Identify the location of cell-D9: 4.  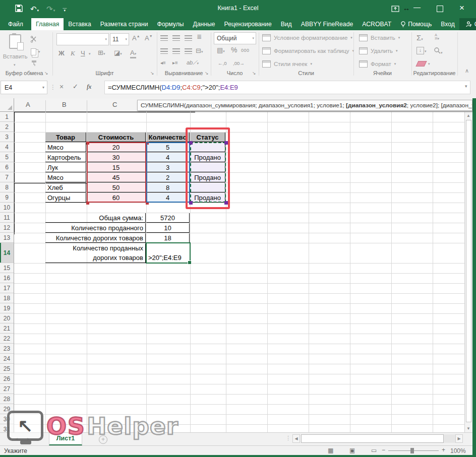
(168, 198).